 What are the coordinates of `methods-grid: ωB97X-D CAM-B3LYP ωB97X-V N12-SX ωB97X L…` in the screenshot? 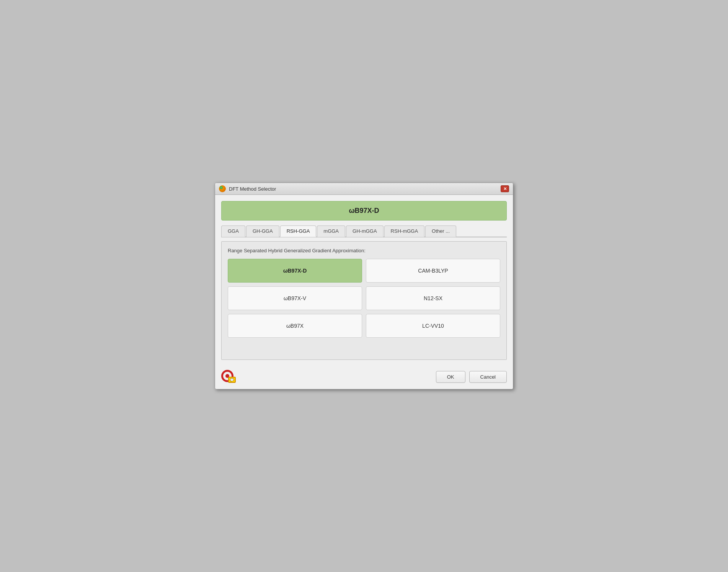 It's located at (364, 298).